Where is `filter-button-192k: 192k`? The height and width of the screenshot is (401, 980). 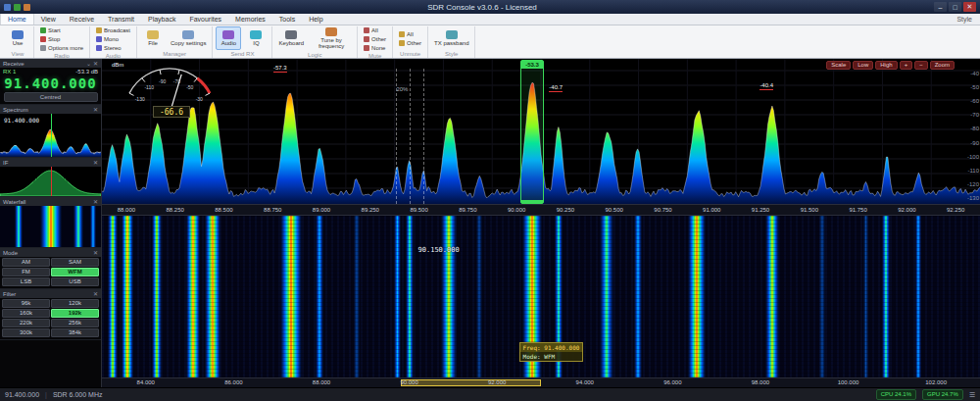
filter-button-192k: 192k is located at coordinates (74, 314).